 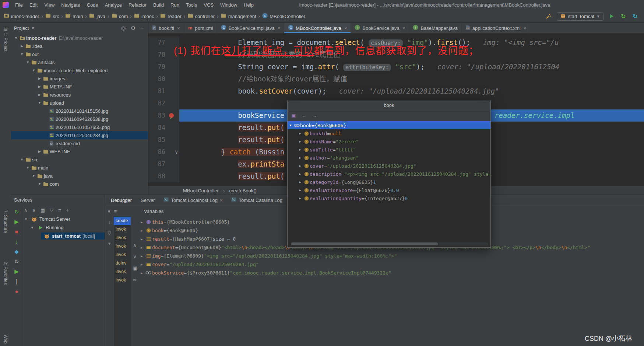 I want to click on breadcrumb-item-src: src, so click(x=52, y=16).